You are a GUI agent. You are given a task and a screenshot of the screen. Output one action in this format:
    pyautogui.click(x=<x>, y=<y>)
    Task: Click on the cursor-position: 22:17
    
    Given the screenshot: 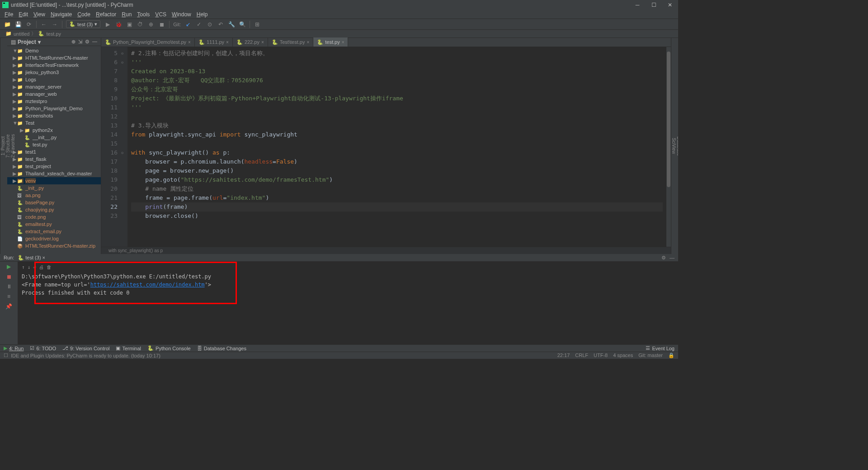 What is the action you would take?
    pyautogui.click(x=564, y=355)
    